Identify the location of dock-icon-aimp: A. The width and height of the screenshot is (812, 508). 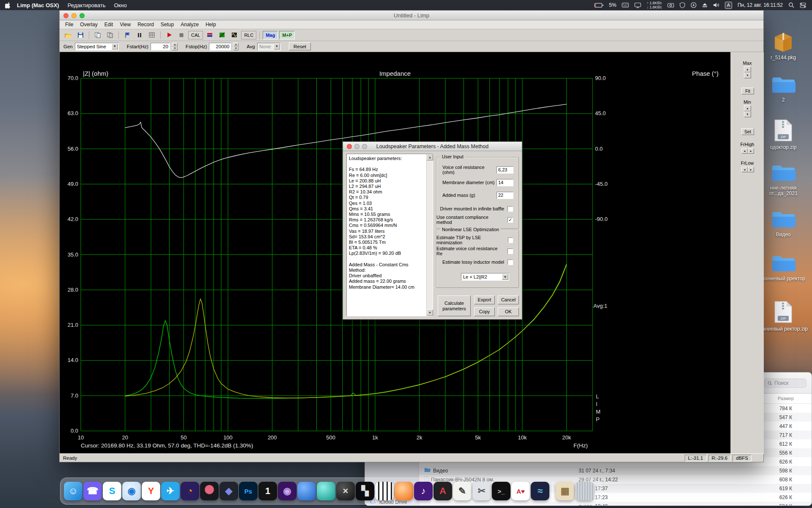
(443, 491).